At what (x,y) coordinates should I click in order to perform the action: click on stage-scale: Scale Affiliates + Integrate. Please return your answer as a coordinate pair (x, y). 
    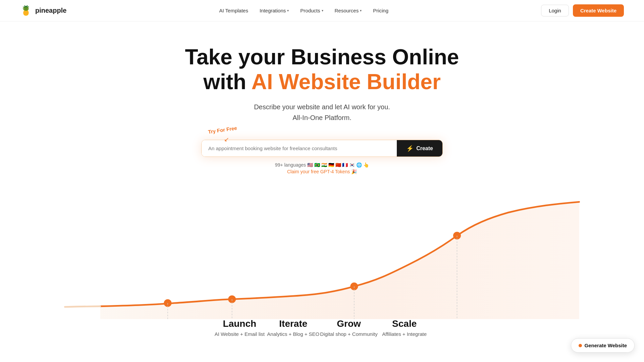
    Looking at the image, I should click on (405, 328).